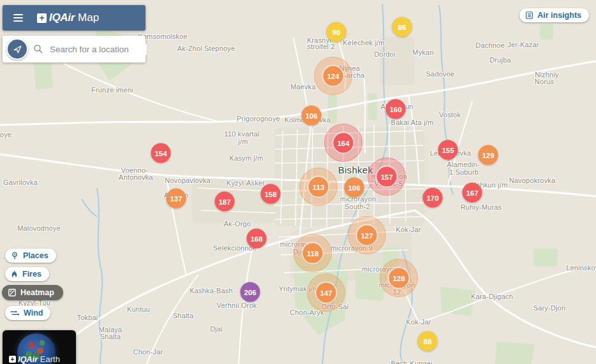 This screenshot has width=596, height=364. Describe the element at coordinates (544, 82) in the screenshot. I see `map-place-label: Norus` at that location.